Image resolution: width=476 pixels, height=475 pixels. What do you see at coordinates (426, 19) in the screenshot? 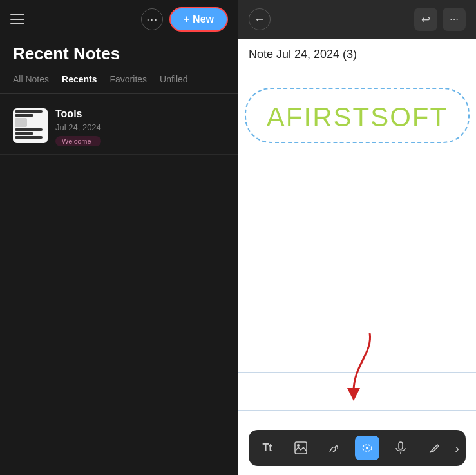
I see `undo-button: ↩` at bounding box center [426, 19].